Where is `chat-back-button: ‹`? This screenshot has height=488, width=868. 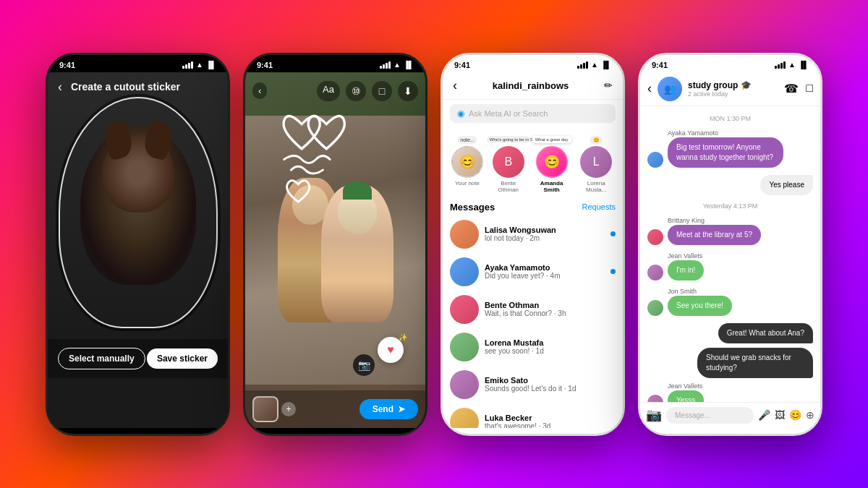 chat-back-button: ‹ is located at coordinates (650, 88).